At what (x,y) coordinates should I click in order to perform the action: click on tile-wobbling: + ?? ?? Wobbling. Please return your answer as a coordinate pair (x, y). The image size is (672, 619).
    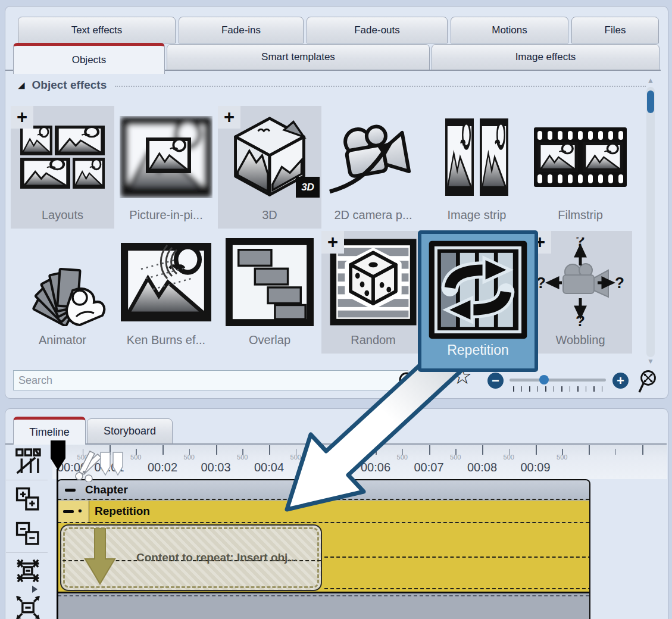
    Looking at the image, I should click on (580, 292).